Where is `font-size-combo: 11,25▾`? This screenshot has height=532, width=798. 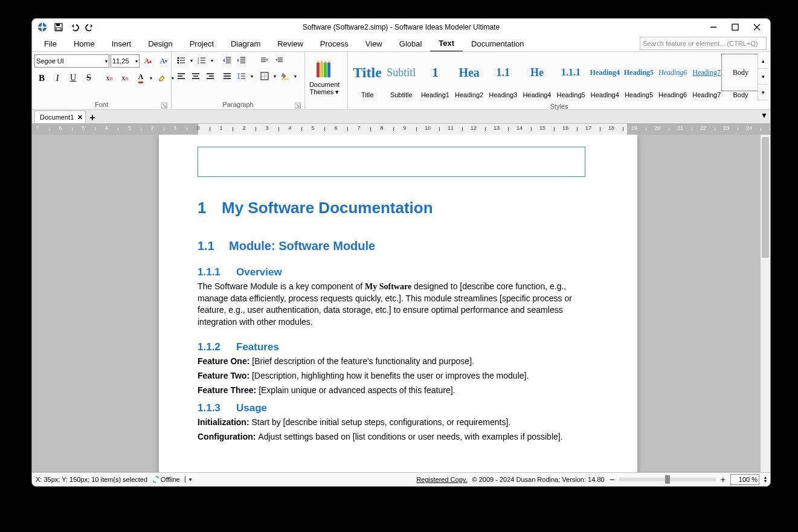 font-size-combo: 11,25▾ is located at coordinates (125, 61).